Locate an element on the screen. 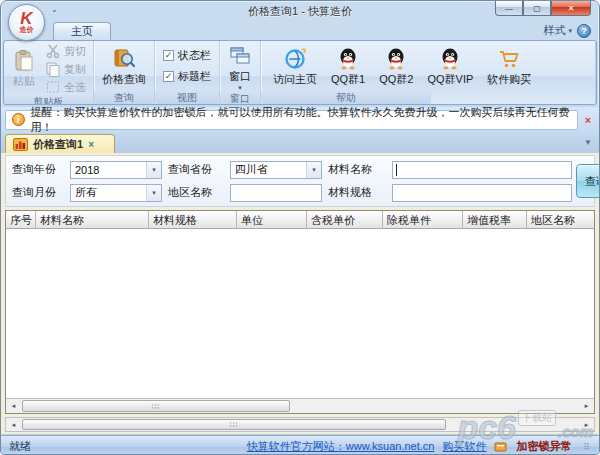  province-label: 查询省份 is located at coordinates (196, 170).